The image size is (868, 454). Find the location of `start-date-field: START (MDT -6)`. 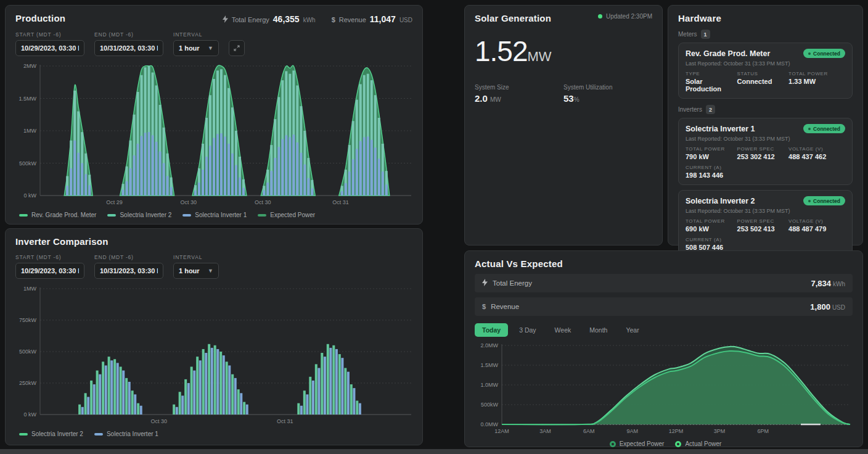

start-date-field: START (MDT -6) is located at coordinates (50, 44).